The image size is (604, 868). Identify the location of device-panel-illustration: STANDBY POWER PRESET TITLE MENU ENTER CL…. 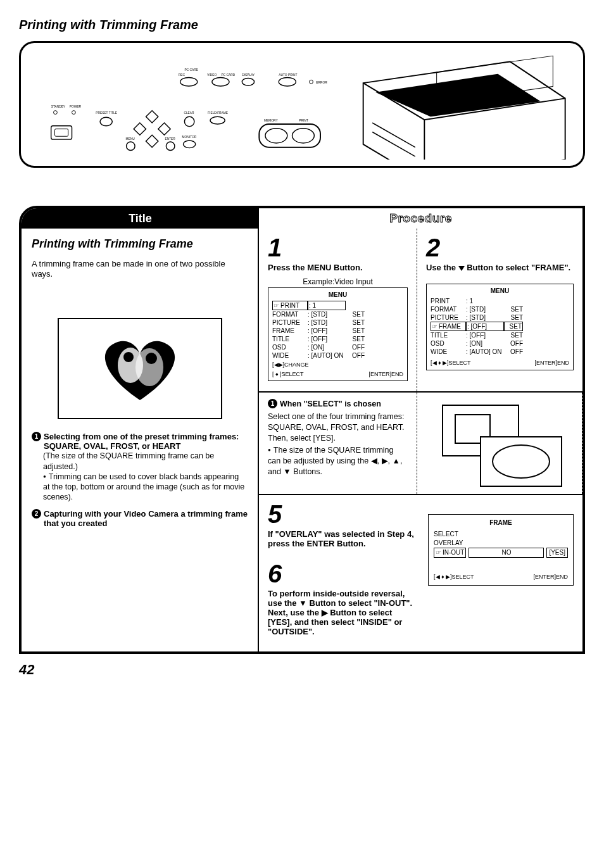
(302, 104).